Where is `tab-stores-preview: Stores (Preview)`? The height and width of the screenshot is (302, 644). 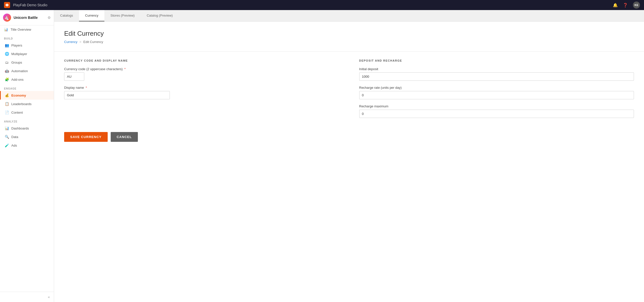
tab-stores-preview: Stores (Preview) is located at coordinates (123, 16).